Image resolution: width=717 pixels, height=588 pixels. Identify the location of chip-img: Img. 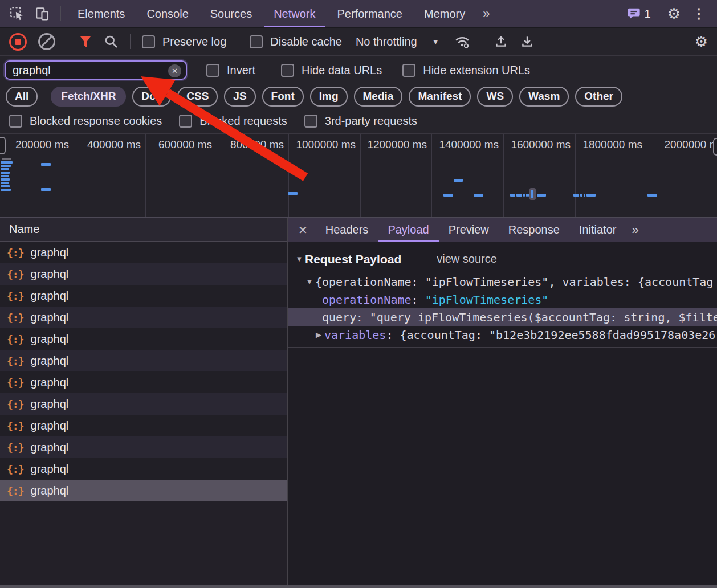
(329, 97).